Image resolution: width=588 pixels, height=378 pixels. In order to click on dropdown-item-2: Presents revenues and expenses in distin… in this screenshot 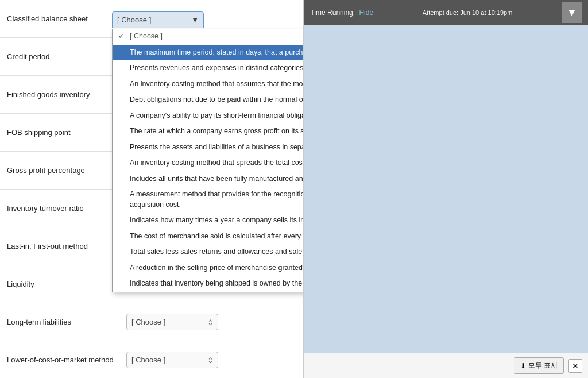, I will do `click(208, 68)`.